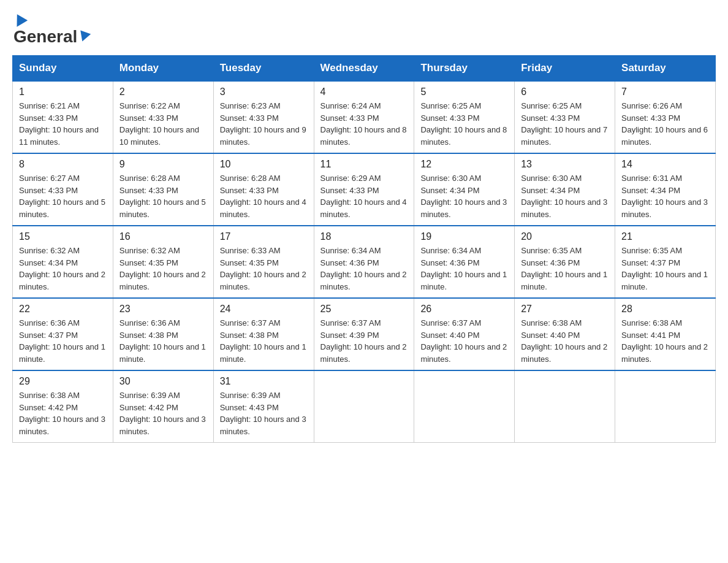 This screenshot has height=563, width=728. What do you see at coordinates (163, 341) in the screenshot?
I see `day-info: Sunrise: 6:36 AMSunset: 4:38 PMDaylight:…` at bounding box center [163, 341].